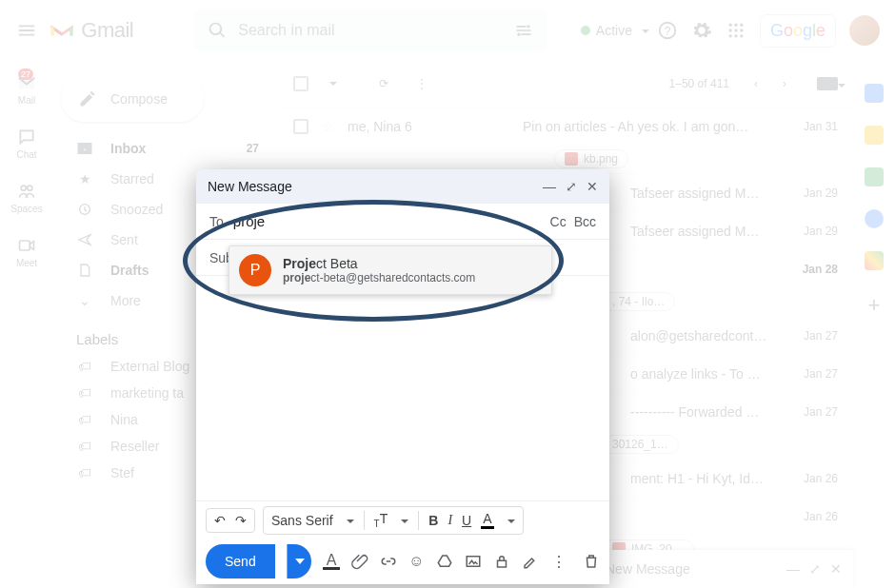  Describe the element at coordinates (644, 30) in the screenshot. I see `caret-down-icon` at that location.